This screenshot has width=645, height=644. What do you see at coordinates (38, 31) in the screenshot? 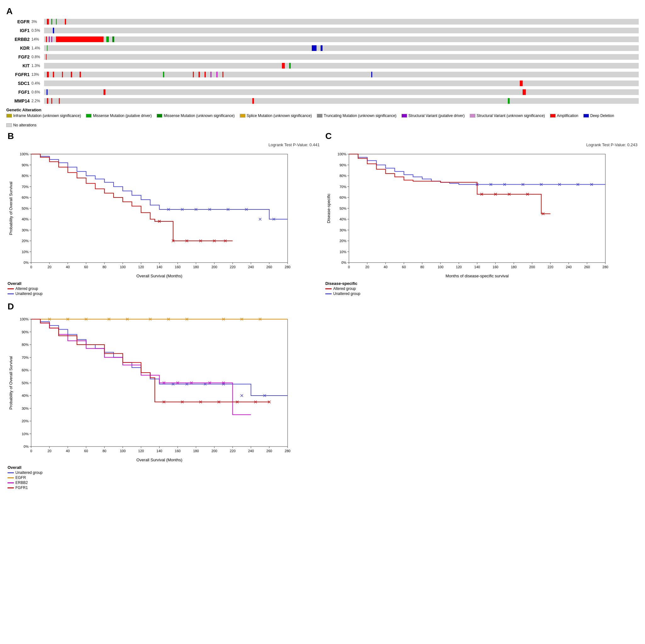
I see `gene-pct: 0.5%` at bounding box center [38, 31].